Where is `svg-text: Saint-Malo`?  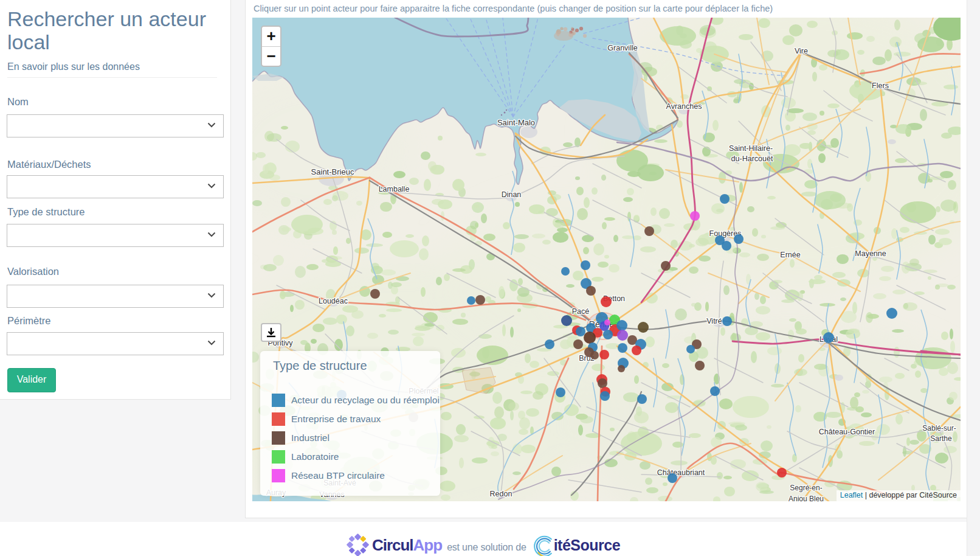
svg-text: Saint-Malo is located at coordinates (516, 123).